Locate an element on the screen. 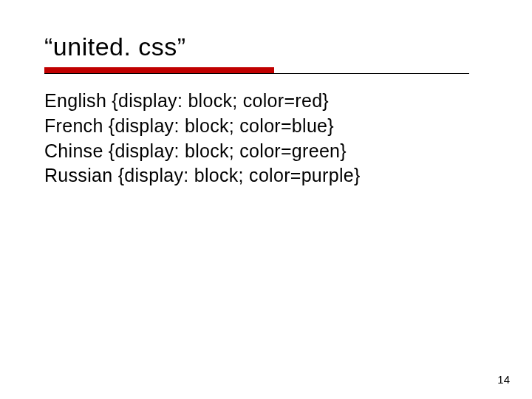 This screenshot has width=532, height=399. body-line: English {display: block; color=red} is located at coordinates (270, 101).